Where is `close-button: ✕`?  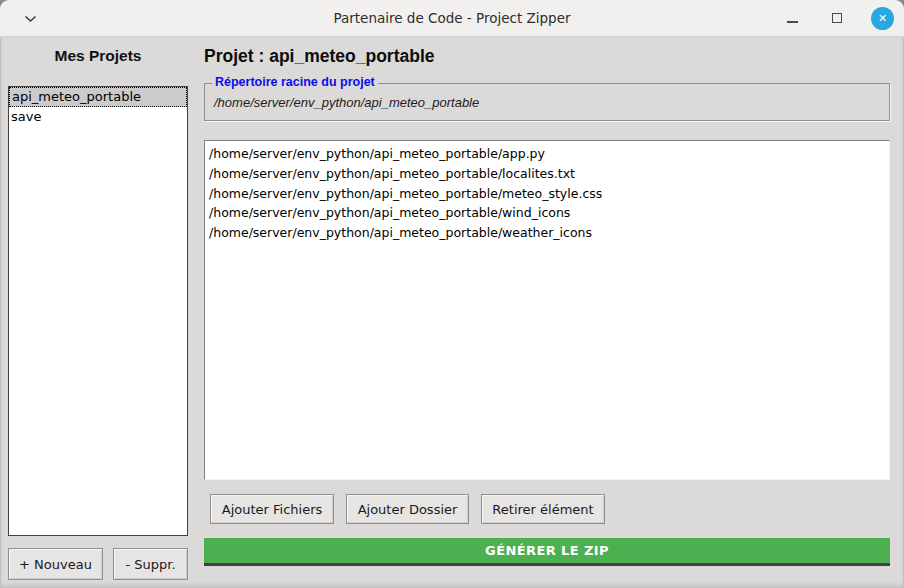 close-button: ✕ is located at coordinates (882, 18).